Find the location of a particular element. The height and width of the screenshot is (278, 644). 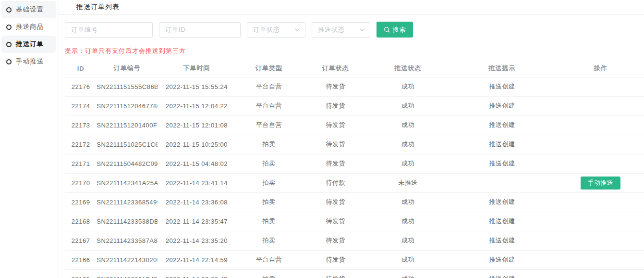

cell-id: 22167 is located at coordinates (81, 240).